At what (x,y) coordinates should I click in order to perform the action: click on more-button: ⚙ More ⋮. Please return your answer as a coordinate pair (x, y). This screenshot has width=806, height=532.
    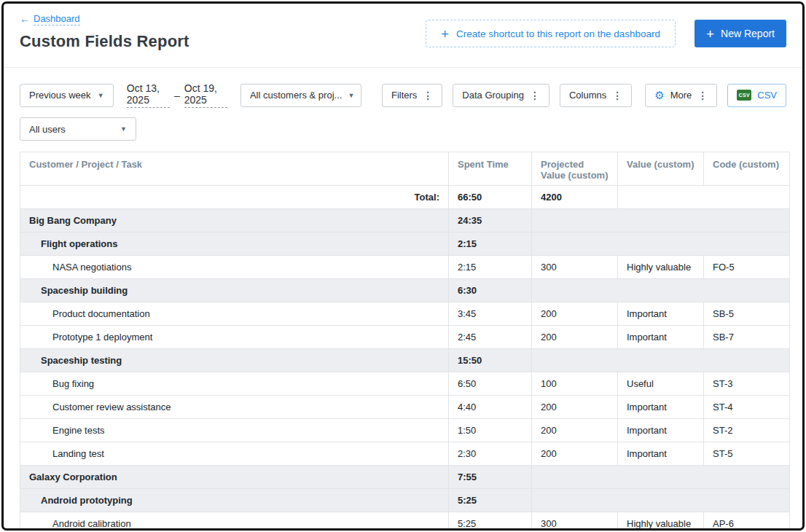
    Looking at the image, I should click on (681, 95).